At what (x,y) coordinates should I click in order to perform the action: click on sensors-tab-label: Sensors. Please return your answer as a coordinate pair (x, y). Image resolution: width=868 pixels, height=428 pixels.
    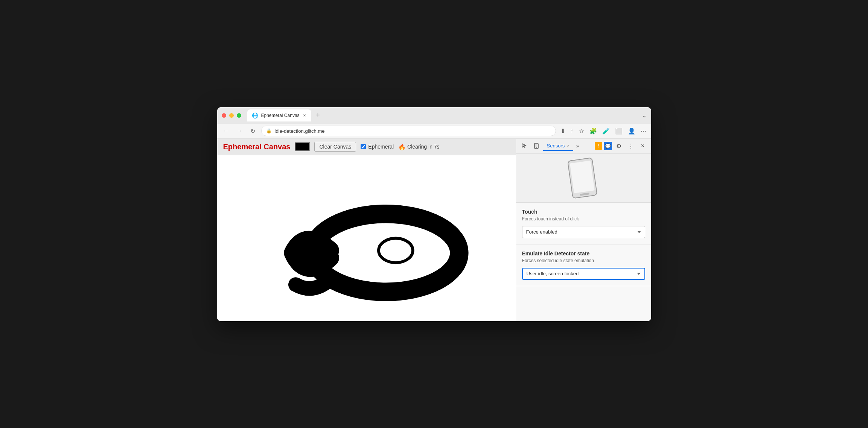
    Looking at the image, I should click on (556, 146).